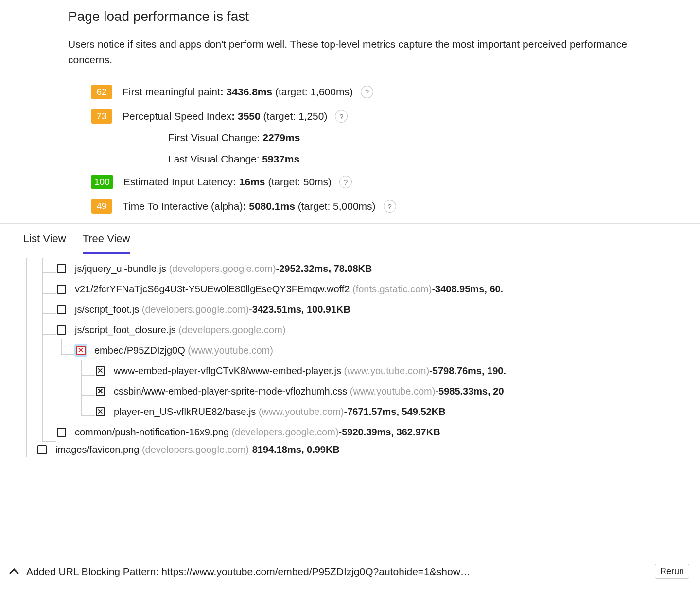  What do you see at coordinates (361, 350) in the screenshot?
I see `tree-row: embed/P95ZDIzjg0Q (www.youtube.com)` at bounding box center [361, 350].